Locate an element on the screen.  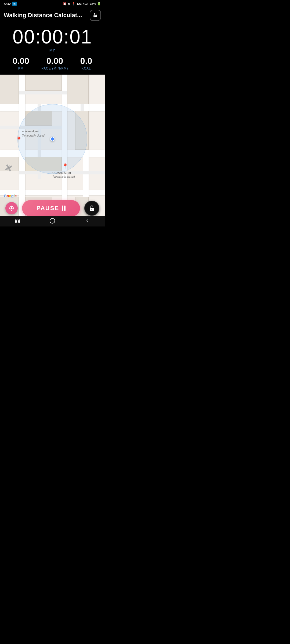
calories-unit: KCAL is located at coordinates (86, 68).